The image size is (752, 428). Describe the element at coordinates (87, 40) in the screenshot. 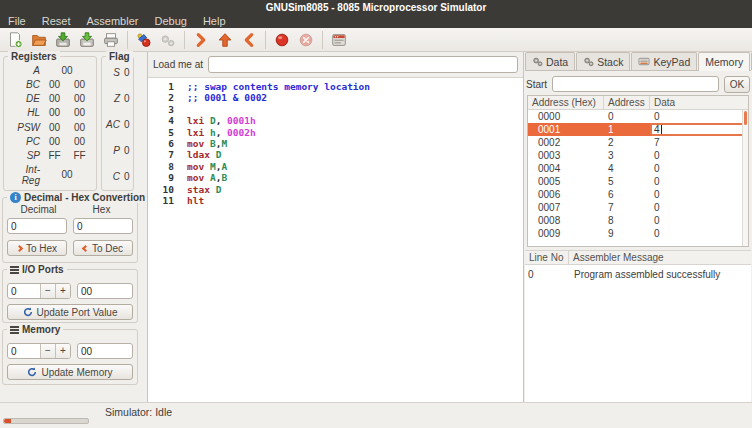

I see `save-as-button` at that location.